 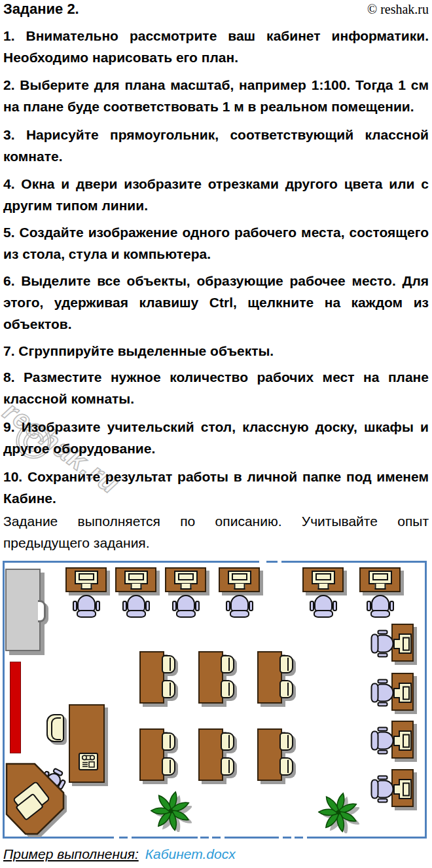 What do you see at coordinates (23, 610) in the screenshot?
I see `cabinet-icon` at bounding box center [23, 610].